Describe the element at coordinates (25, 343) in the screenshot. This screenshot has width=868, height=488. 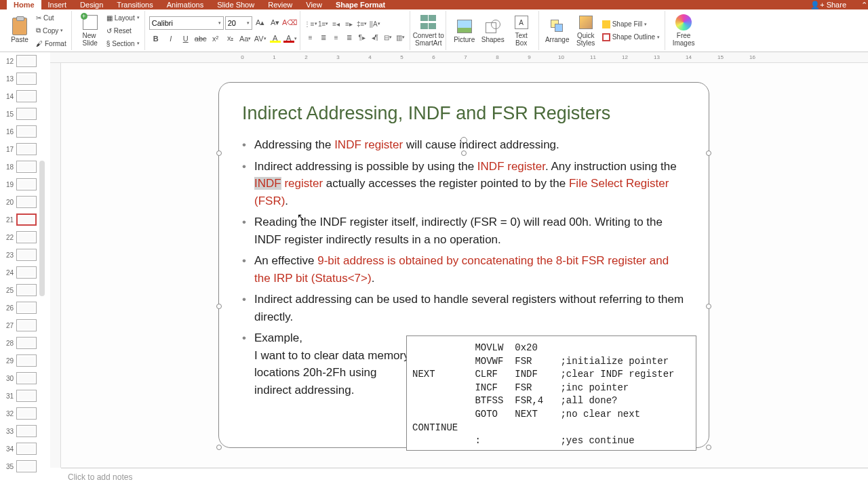
I see `slide-thumbnail: 28` at that location.